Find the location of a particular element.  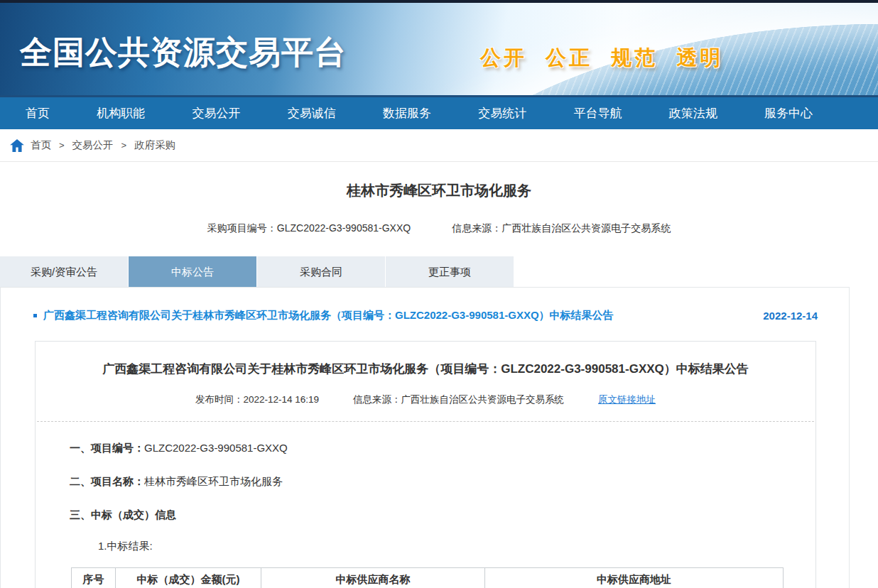

main-nav: 首页 机构职能 交易公开 交易诚信 数据服务 交易统计 平台导航 政策法规 服务… is located at coordinates (439, 114).